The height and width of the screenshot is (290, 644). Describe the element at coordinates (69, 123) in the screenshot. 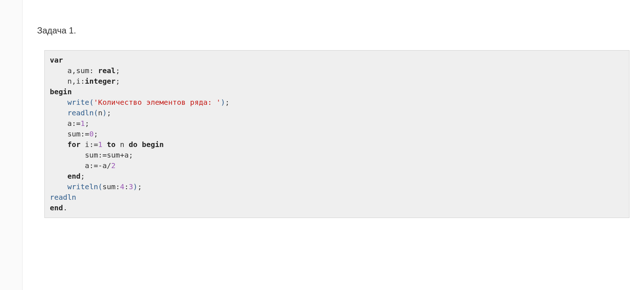

I see `var-a: a` at that location.